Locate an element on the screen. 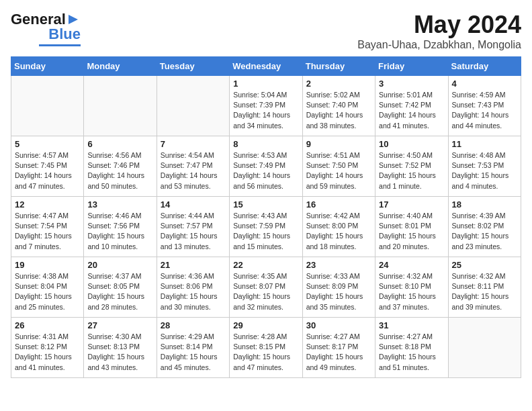  week-row-3: 12Sunrise: 4:47 AM Sunset: 7:54 PM Dayli… is located at coordinates (266, 227).